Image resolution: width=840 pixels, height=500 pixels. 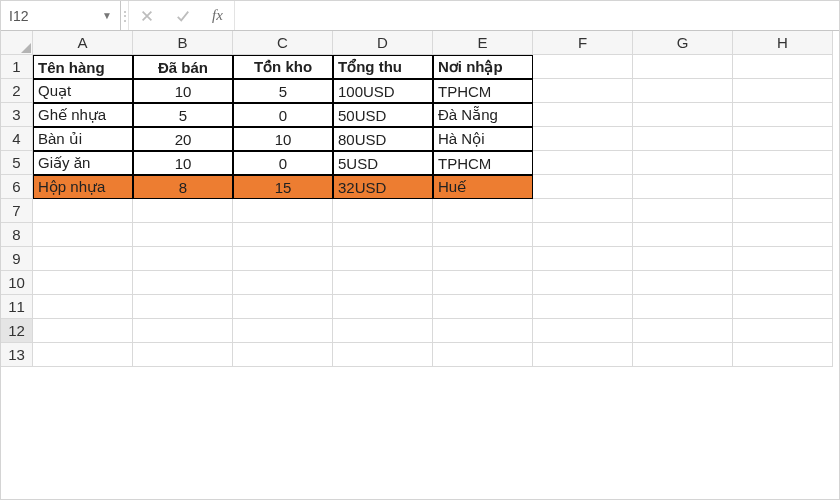 What do you see at coordinates (83, 91) in the screenshot?
I see `cell-A2: Quạt` at bounding box center [83, 91].